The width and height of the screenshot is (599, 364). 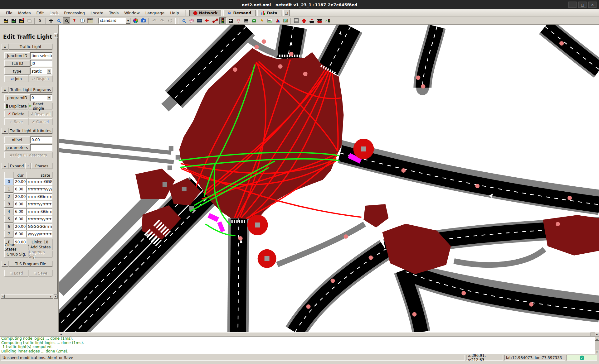 What do you see at coordinates (17, 166) in the screenshot?
I see `expand-button: Expand` at bounding box center [17, 166].